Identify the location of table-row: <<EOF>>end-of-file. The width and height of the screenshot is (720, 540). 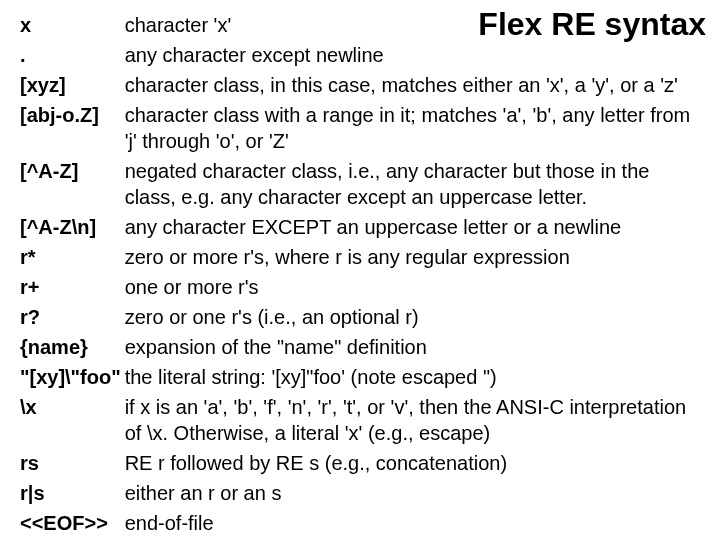
(363, 523).